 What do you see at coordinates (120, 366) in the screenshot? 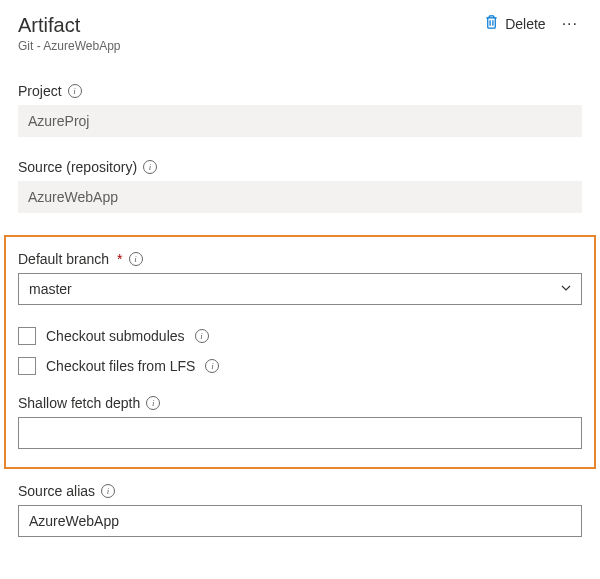
I see `checkout-lfs-label: Checkout files from LFS` at bounding box center [120, 366].